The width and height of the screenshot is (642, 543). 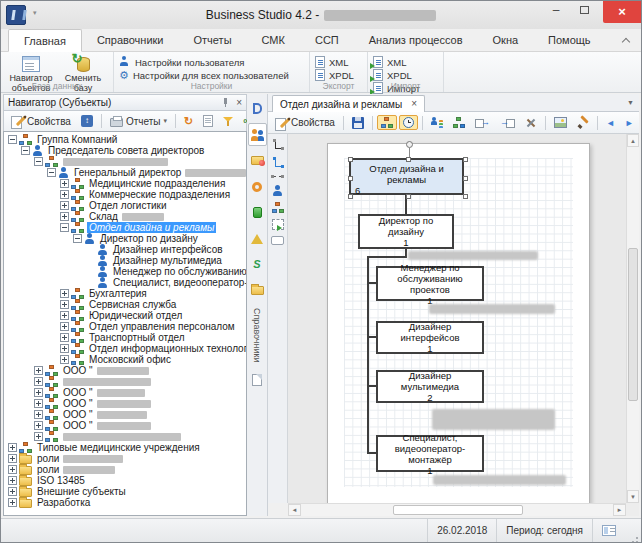 What do you see at coordinates (506, 40) in the screenshot?
I see `tab-okna: Окна` at bounding box center [506, 40].